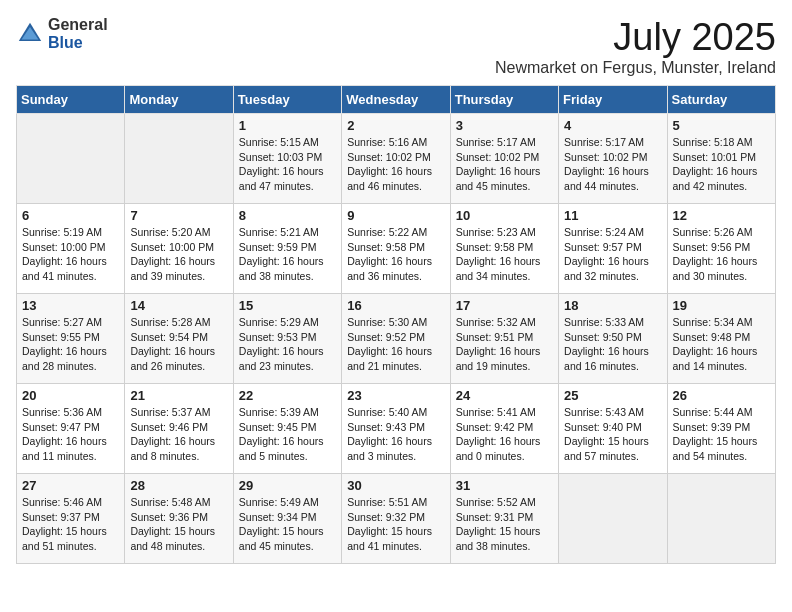  I want to click on calendar-cell: 12Sunrise: 5:26 AMSunset: 9:56 PMDayligh…, so click(721, 249).